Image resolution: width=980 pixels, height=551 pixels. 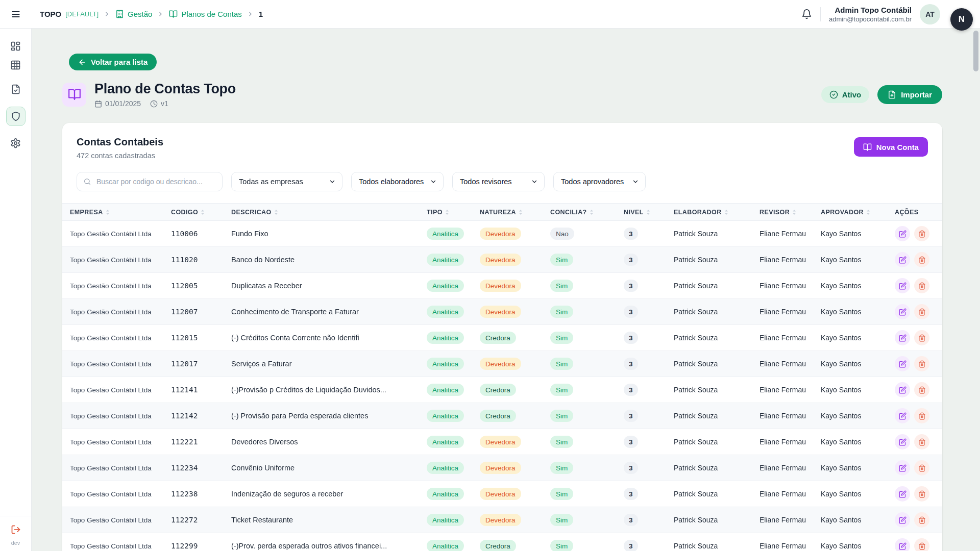 What do you see at coordinates (51, 14) in the screenshot?
I see `breadcrumb-app-name: TOPO` at bounding box center [51, 14].